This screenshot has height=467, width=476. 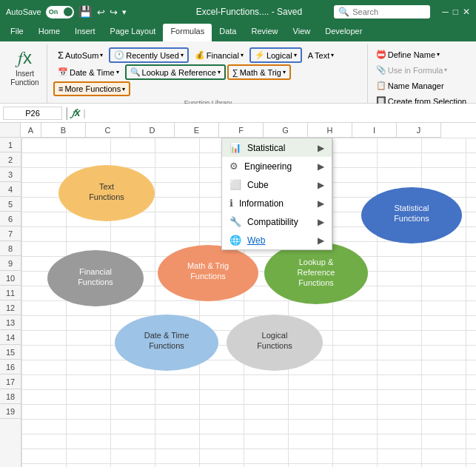 I want to click on row-header-18: 18, so click(x=10, y=397).